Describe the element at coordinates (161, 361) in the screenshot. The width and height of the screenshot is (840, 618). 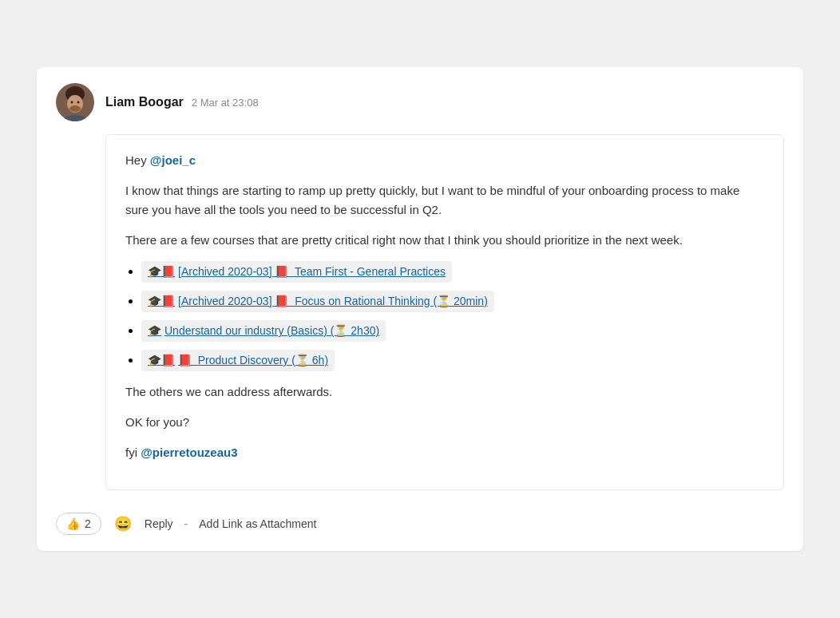
I see `course-icon-4: 🎓📕` at that location.